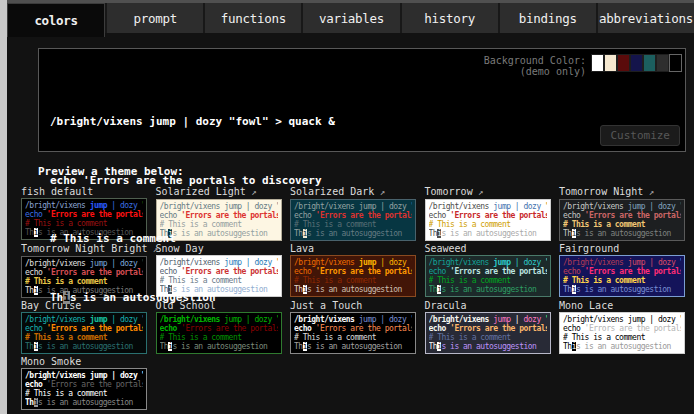 The image size is (694, 414). Describe the element at coordinates (610, 63) in the screenshot. I see `bg-swatch-cream` at that location.